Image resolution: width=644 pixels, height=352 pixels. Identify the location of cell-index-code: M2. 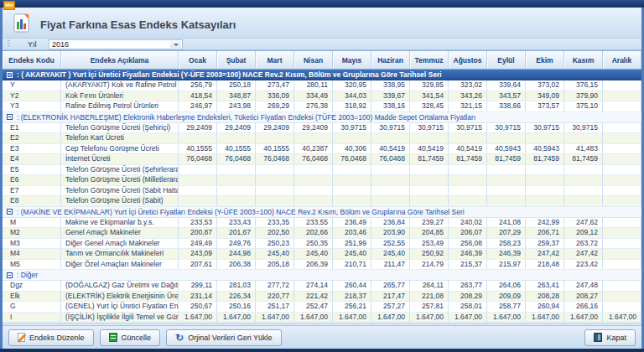
(32, 233).